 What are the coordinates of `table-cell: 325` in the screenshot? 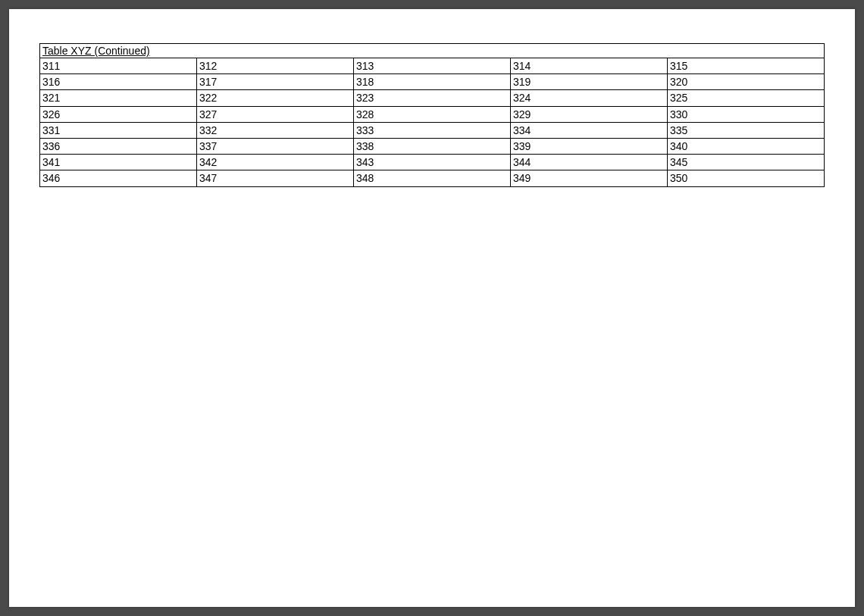 It's located at (746, 98).